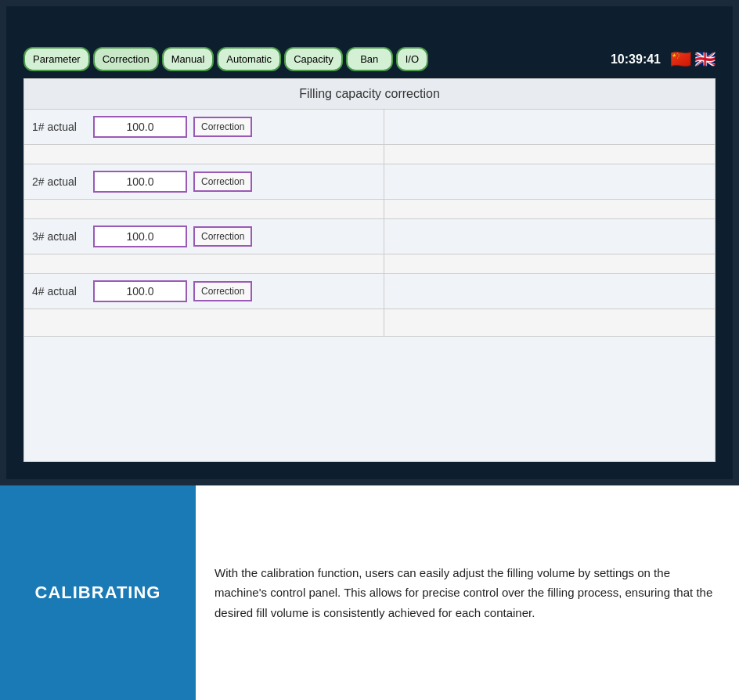 The width and height of the screenshot is (739, 700). Describe the element at coordinates (3, 243) in the screenshot. I see `bezel-left` at that location.